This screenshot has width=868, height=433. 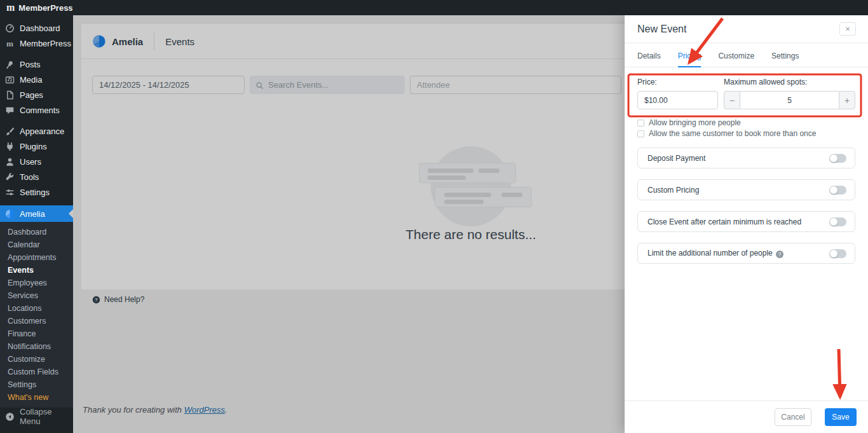 I want to click on save-button: Save, so click(x=841, y=417).